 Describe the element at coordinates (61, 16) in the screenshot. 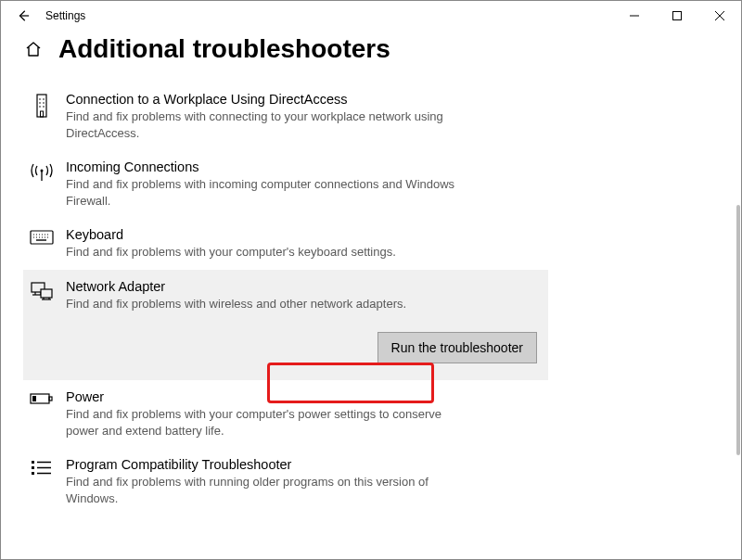

I see `window-title: Settings` at that location.